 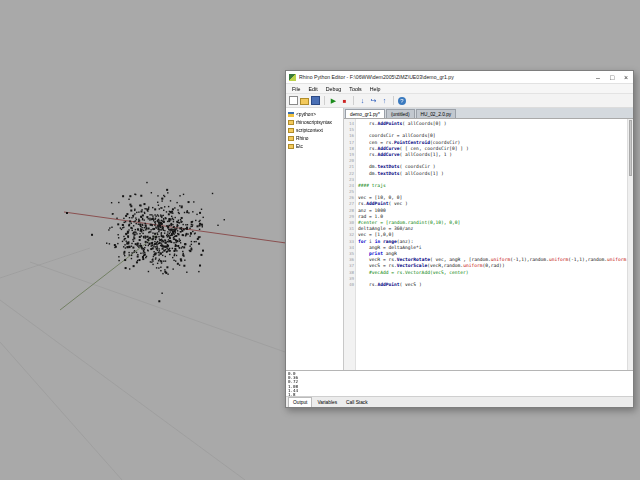 I want to click on save-icon, so click(x=316, y=100).